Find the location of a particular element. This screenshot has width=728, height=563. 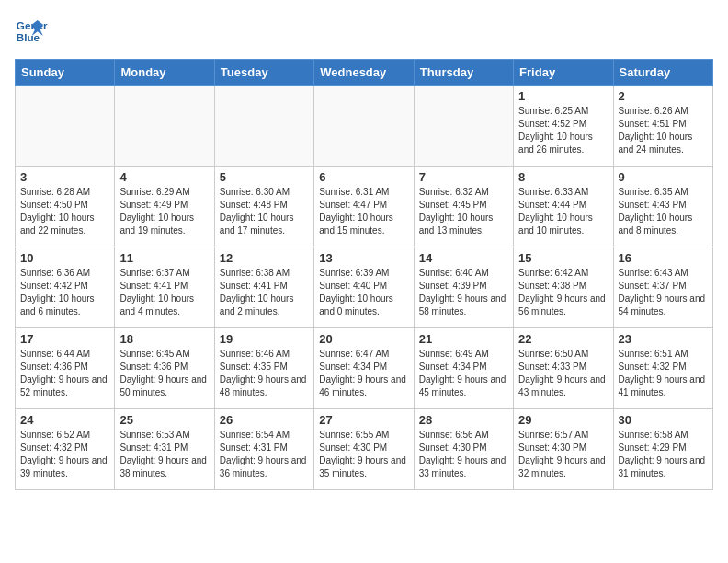

day-number: 27 is located at coordinates (364, 419).